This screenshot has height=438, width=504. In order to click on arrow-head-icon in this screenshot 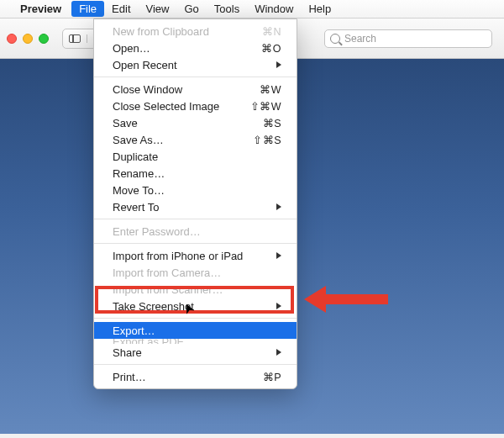, I will do `click(315, 299)`.